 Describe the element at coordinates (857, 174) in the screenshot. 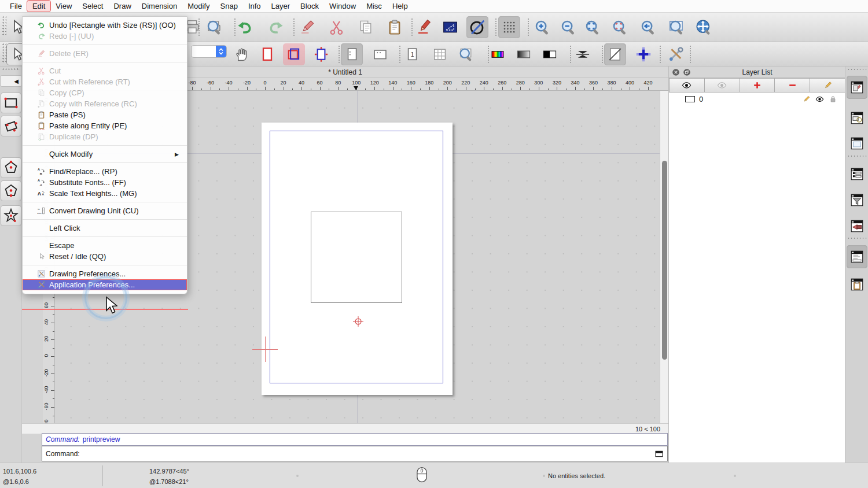

I see `dock-toggle-list-window` at that location.